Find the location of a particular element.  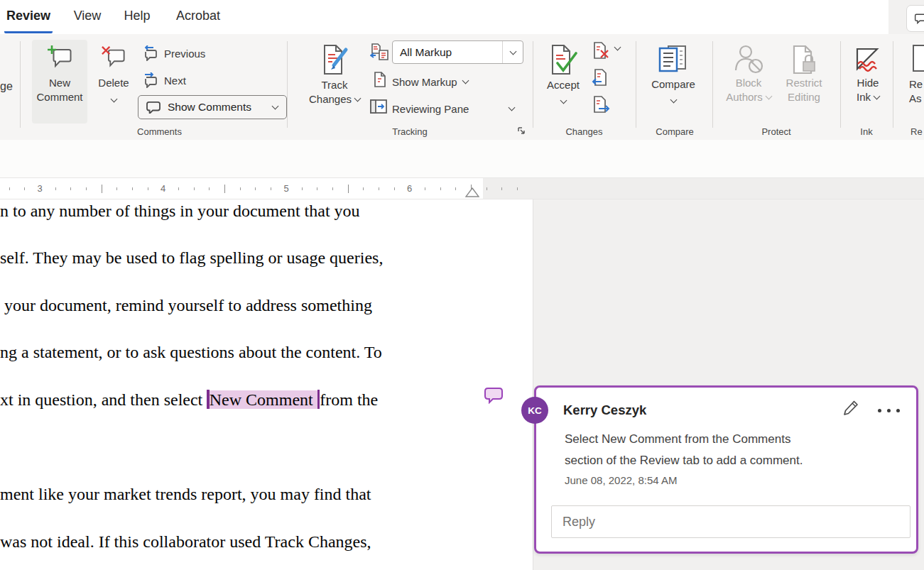

reviewing-pane-button: Reviewing Pane is located at coordinates (453, 109).